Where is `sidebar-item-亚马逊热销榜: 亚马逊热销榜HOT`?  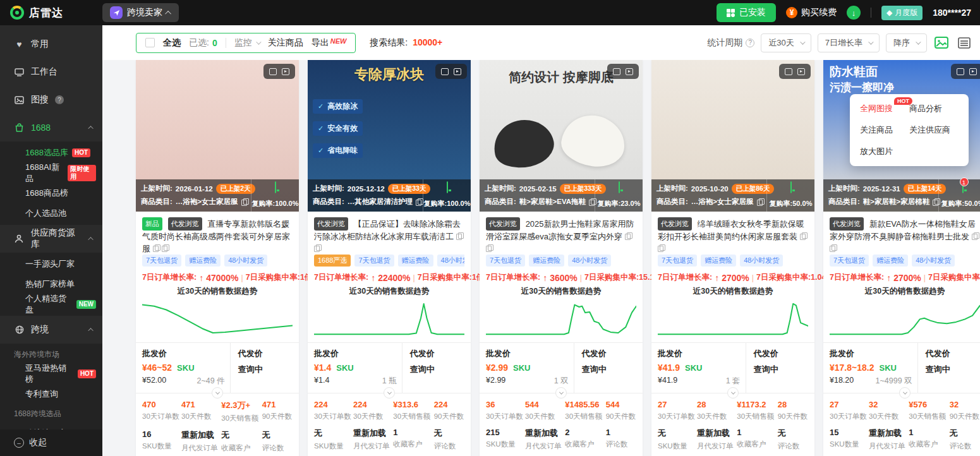
sidebar-item-亚马逊热销榜: 亚马逊热销榜HOT is located at coordinates (51, 374).